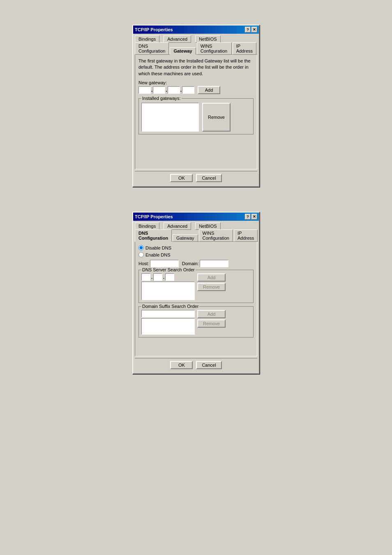 The height and width of the screenshot is (555, 392). Describe the element at coordinates (196, 112) in the screenshot. I see `tab-panel-1: The first gateway in the Installed Gatew…` at that location.